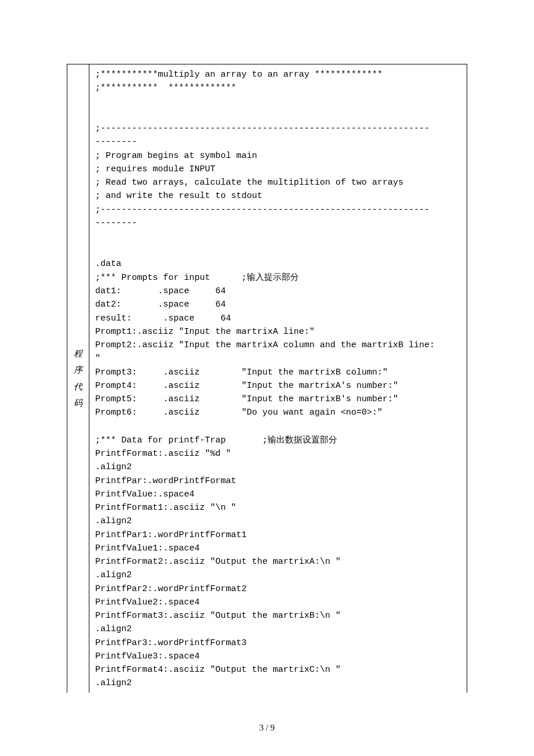  What do you see at coordinates (278, 495) in the screenshot?
I see `code-line: PrintfValue:.space4` at bounding box center [278, 495].